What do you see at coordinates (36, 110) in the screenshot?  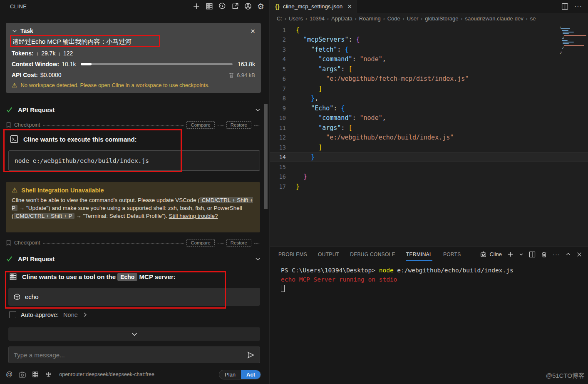 I see `api-request-label: API Request` at bounding box center [36, 110].